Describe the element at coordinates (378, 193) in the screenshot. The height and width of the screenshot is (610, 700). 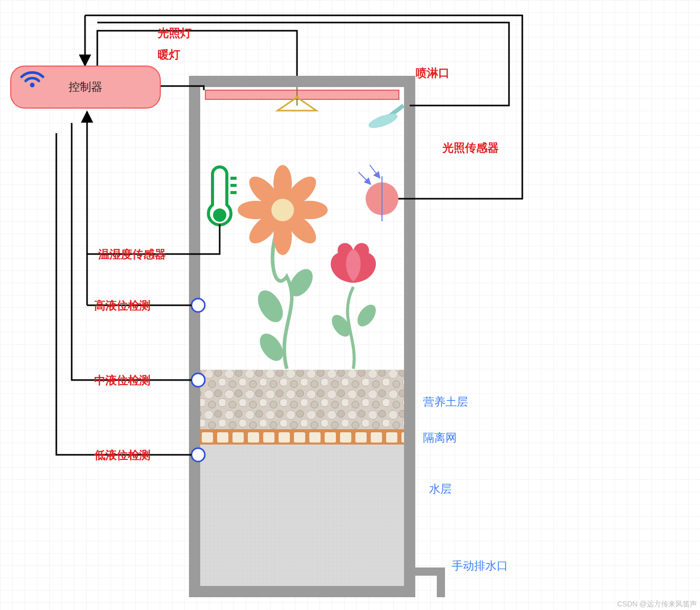
I see `light-sensor-icon` at that location.